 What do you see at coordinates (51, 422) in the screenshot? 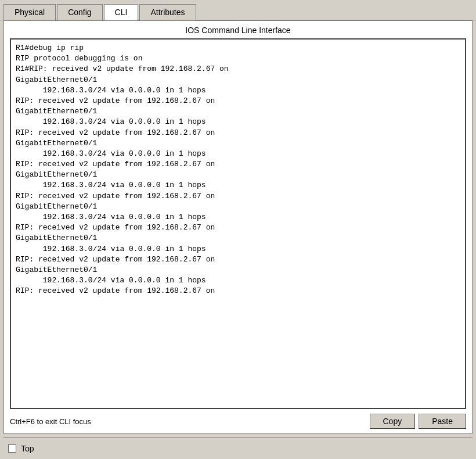
I see `cli-hint-text: Ctrl+F6 to exit CLI focus` at bounding box center [51, 422].